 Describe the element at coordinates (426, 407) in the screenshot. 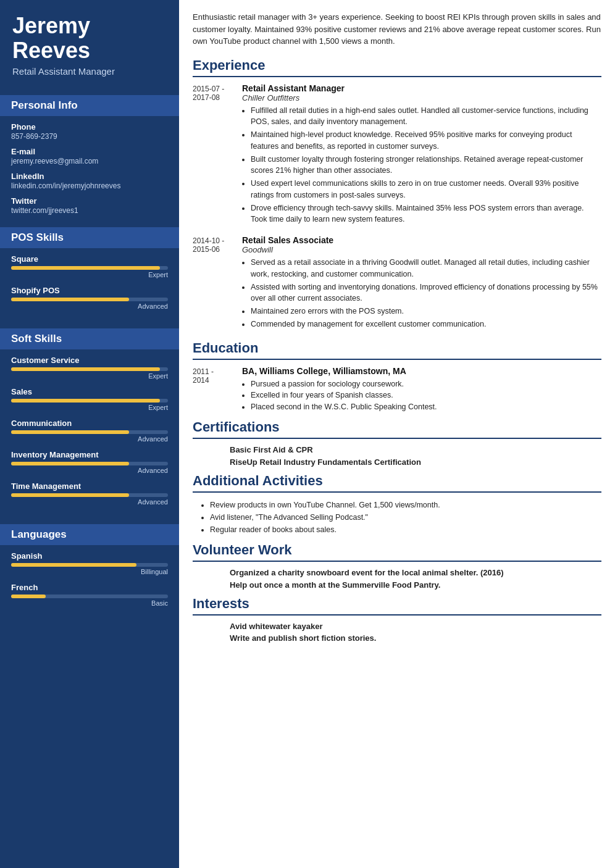

I see `edu-bullet: Placed second in the W.S.C. Public Speak…` at that location.